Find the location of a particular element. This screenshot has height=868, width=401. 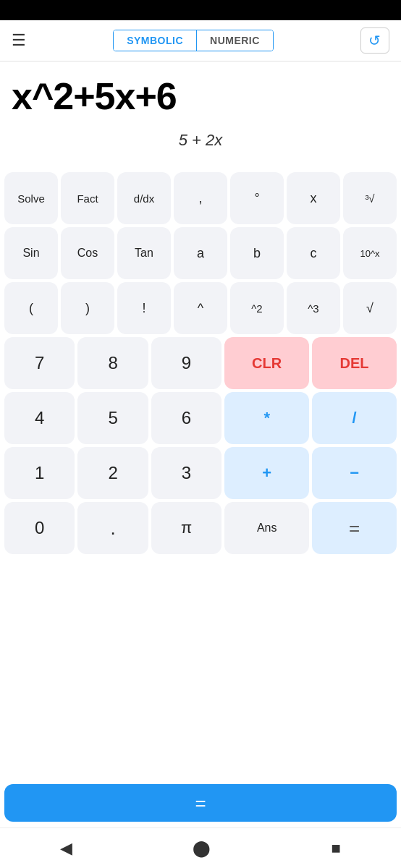

key-cos: Cos is located at coordinates (88, 253).